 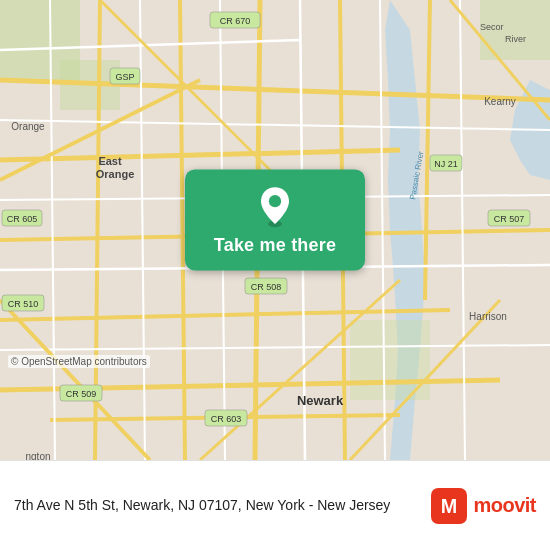 I want to click on svg-text: NJ 21, so click(x=446, y=164).